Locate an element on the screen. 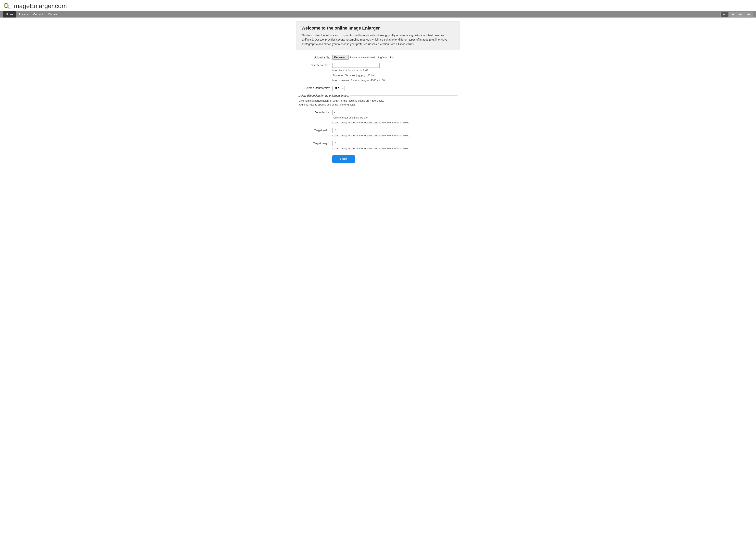 This screenshot has width=756, height=550. format-control: JPG PNG GIF BMP is located at coordinates (395, 88).